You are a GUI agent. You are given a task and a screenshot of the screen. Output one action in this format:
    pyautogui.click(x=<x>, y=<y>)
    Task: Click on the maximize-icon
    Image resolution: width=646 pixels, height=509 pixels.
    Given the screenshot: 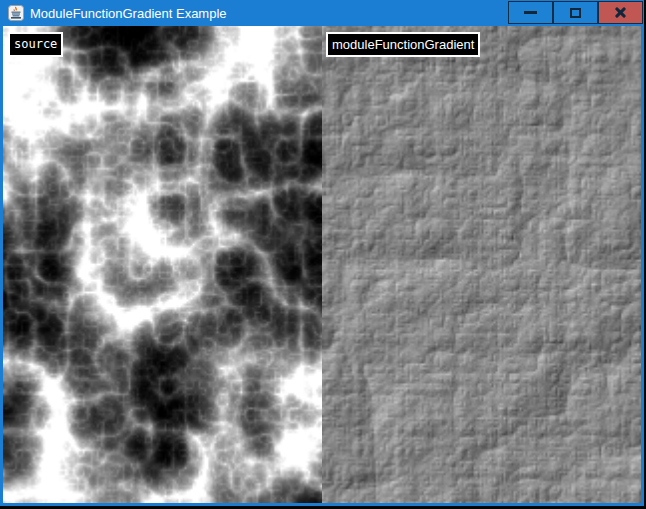 What is the action you would take?
    pyautogui.click(x=576, y=13)
    